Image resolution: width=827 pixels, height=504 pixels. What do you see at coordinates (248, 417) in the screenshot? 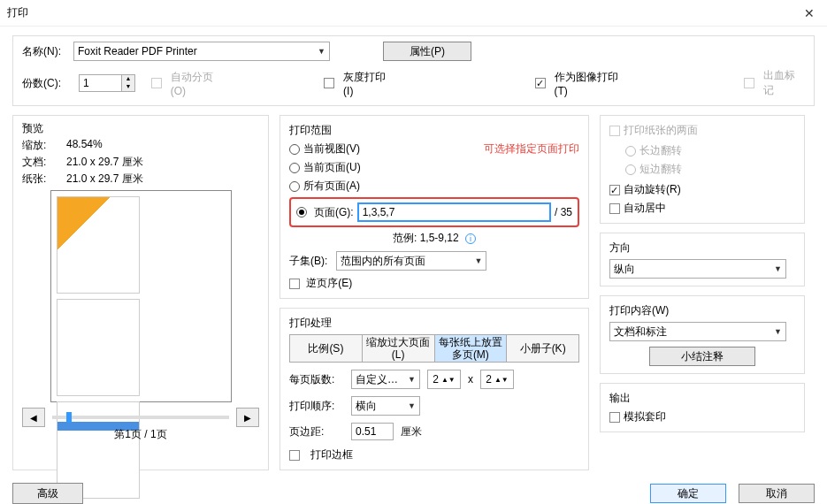
I see `next-page-button: ▶` at bounding box center [248, 417].